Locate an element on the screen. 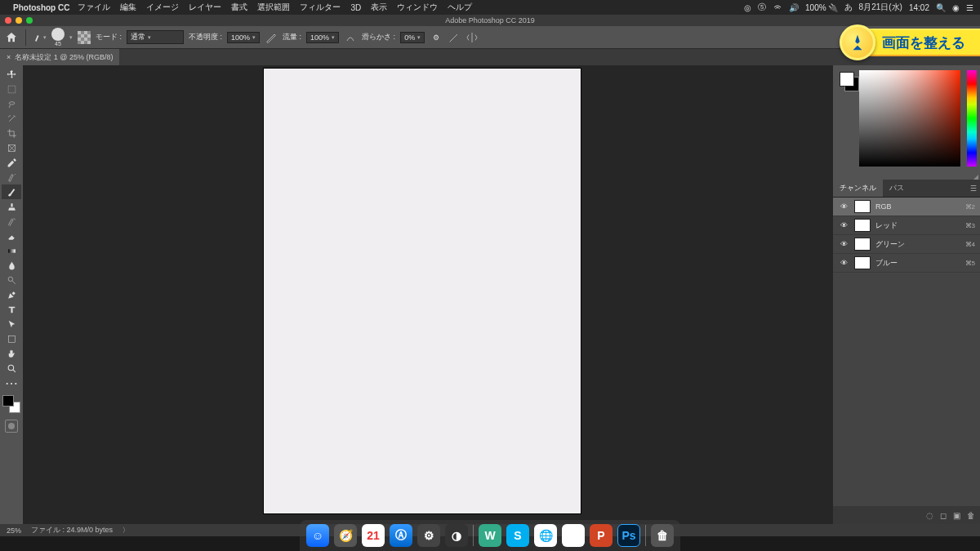 Image resolution: width=980 pixels, height=551 pixels. status-battery: 100% 🔌 is located at coordinates (822, 8).